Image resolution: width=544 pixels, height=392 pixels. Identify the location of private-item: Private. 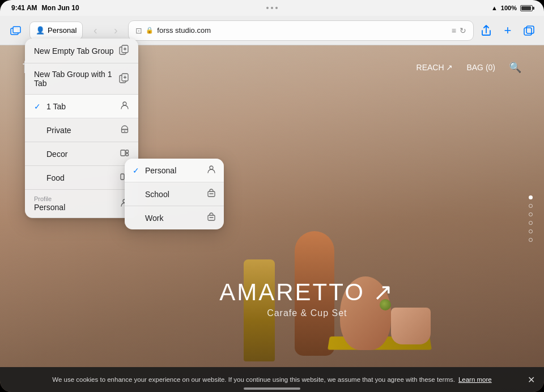
(82, 130).